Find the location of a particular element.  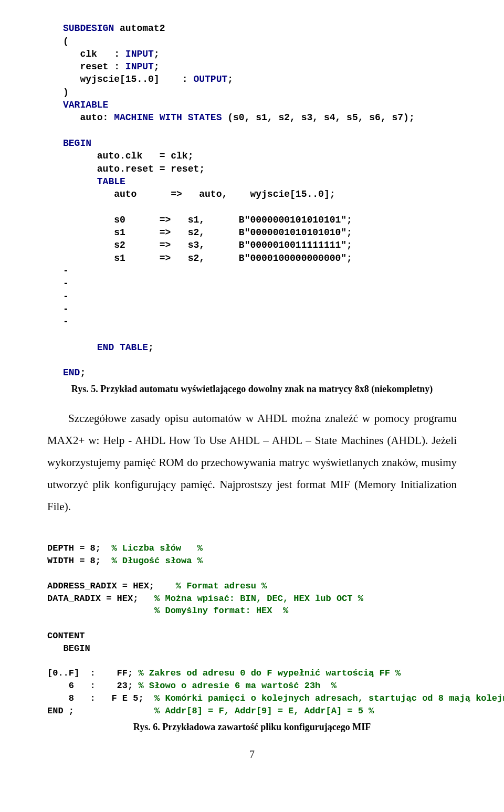

code-text: DEPTH = 8; is located at coordinates (79, 548).